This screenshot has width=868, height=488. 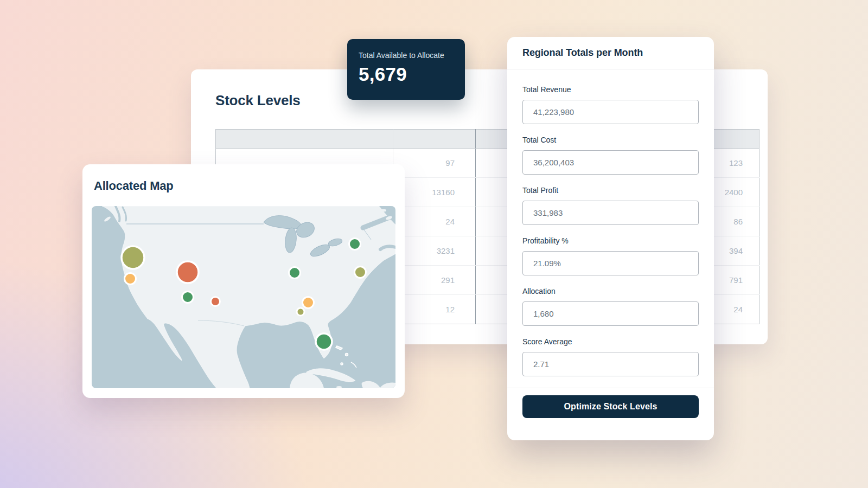 What do you see at coordinates (611, 223) in the screenshot?
I see `panel-body: Total Revenue Total Cost Total Profit Pr…` at bounding box center [611, 223].